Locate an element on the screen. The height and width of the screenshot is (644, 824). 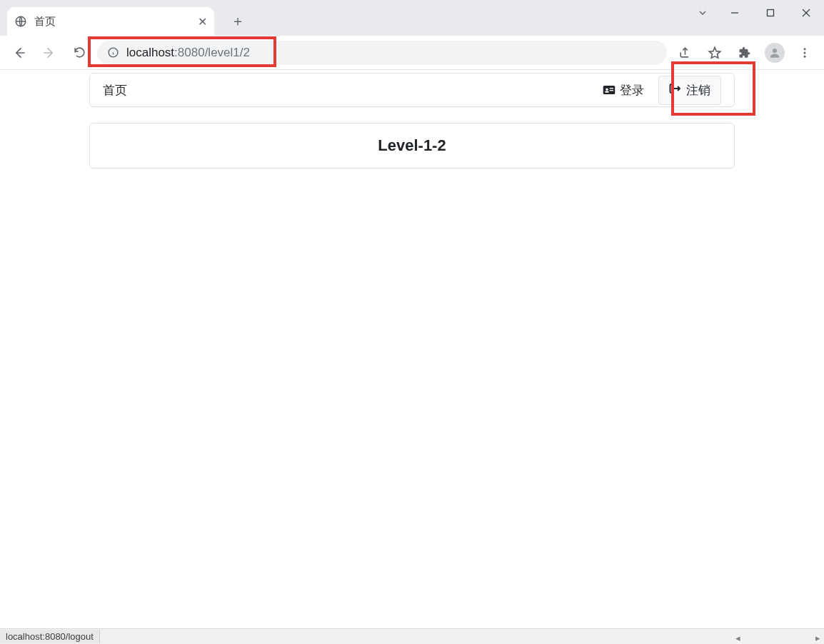
reload-button is located at coordinates (79, 53).